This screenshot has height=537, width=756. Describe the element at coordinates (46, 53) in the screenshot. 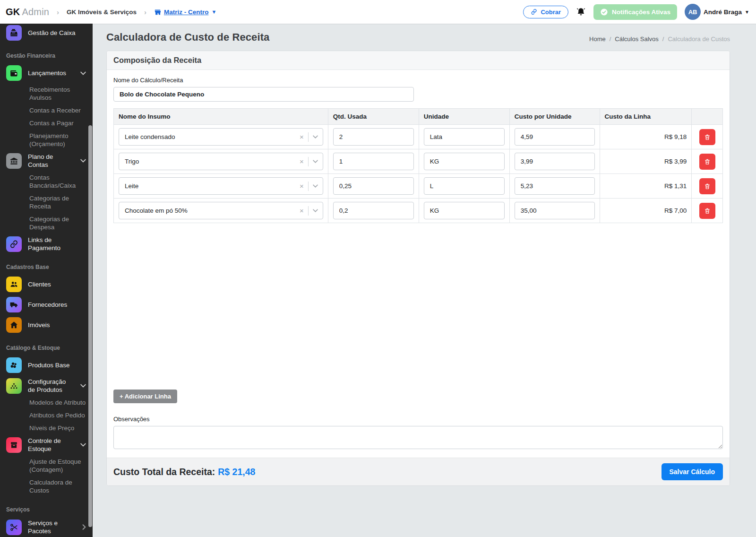

I see `sidebar-section-gestao-financeira: Gestão Financeira` at that location.